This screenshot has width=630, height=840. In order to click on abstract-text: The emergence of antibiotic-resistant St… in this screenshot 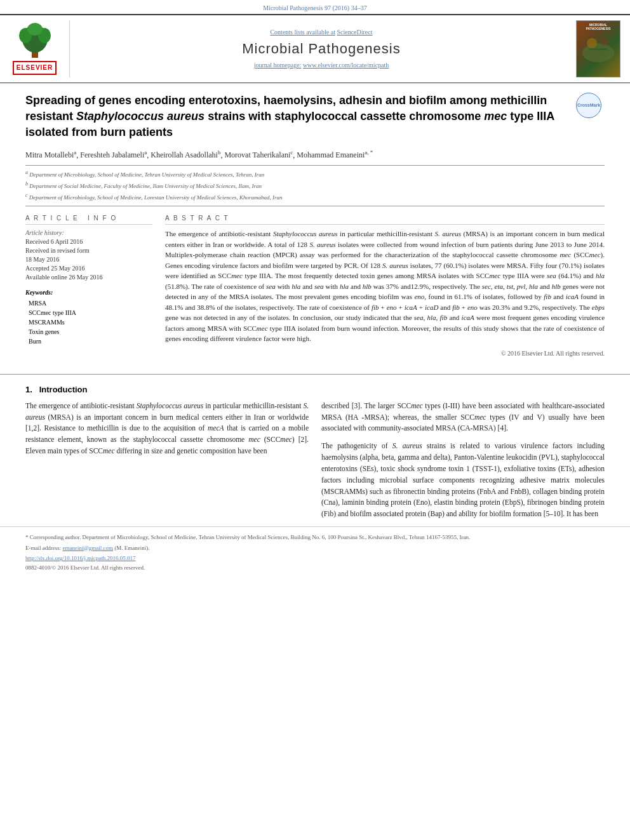, I will do `click(385, 286)`.